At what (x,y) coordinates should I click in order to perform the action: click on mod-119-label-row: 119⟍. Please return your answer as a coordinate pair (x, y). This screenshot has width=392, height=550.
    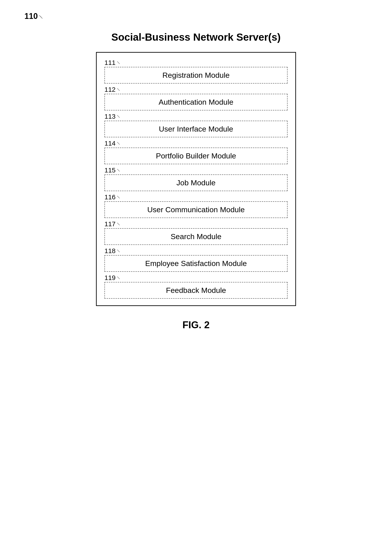
    Looking at the image, I should click on (196, 278).